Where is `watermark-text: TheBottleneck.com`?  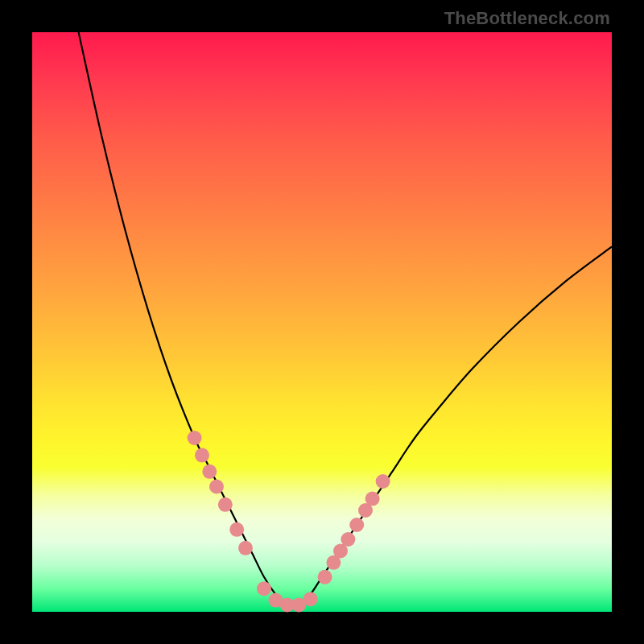 watermark-text: TheBottleneck.com is located at coordinates (527, 19).